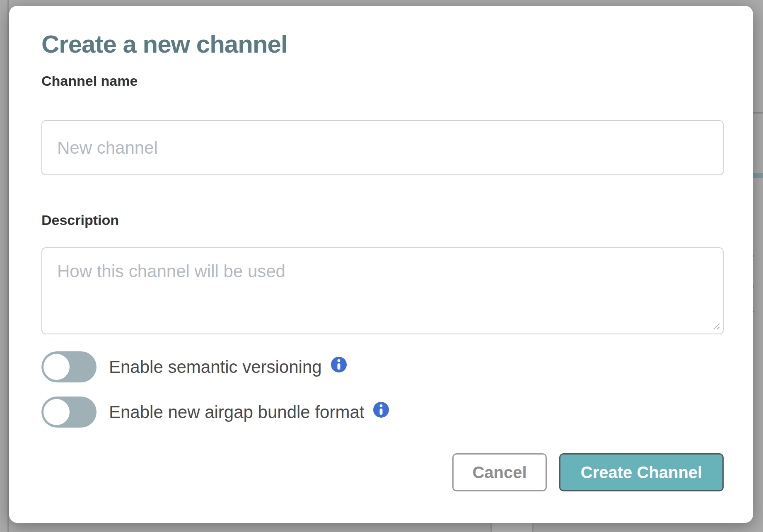  Describe the element at coordinates (383, 148) in the screenshot. I see `channel-name-input` at that location.